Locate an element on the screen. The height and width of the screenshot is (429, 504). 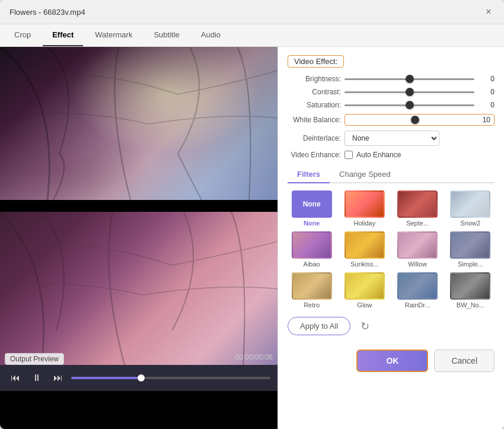
filter-simple: Simple... is located at coordinates (471, 249).